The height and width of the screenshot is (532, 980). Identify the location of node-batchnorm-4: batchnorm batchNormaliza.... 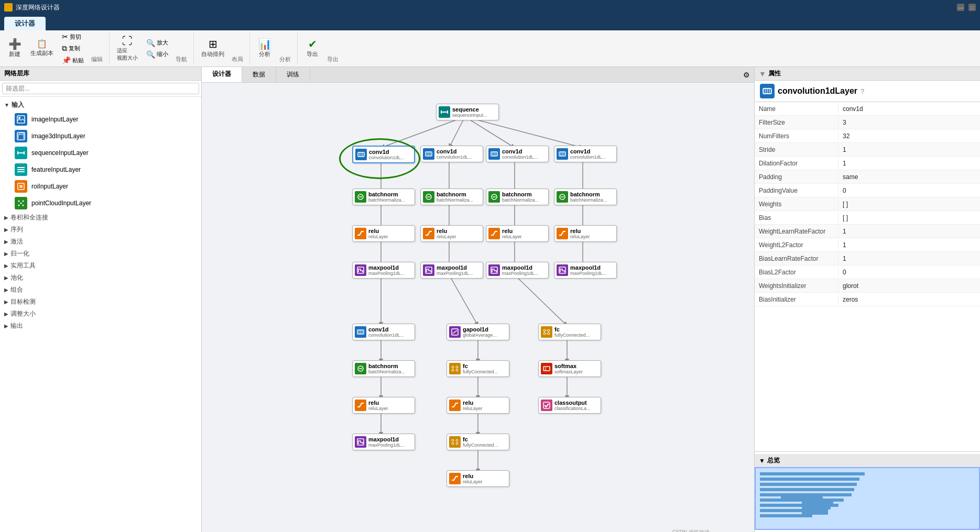
(585, 197).